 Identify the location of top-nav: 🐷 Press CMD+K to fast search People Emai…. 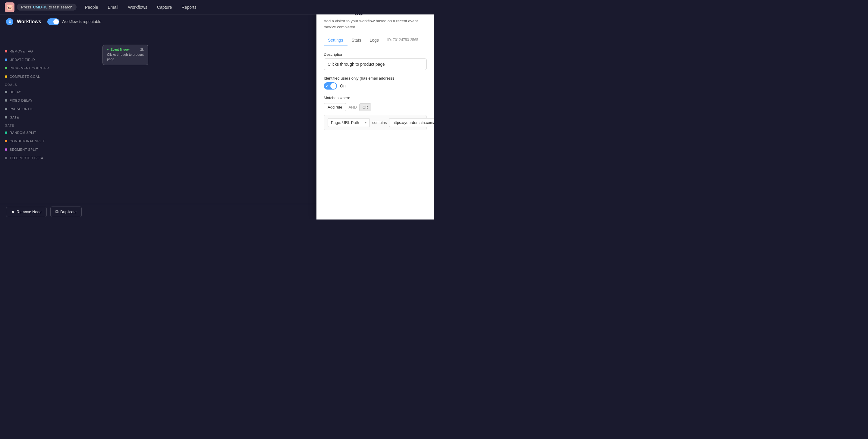
(217, 7).